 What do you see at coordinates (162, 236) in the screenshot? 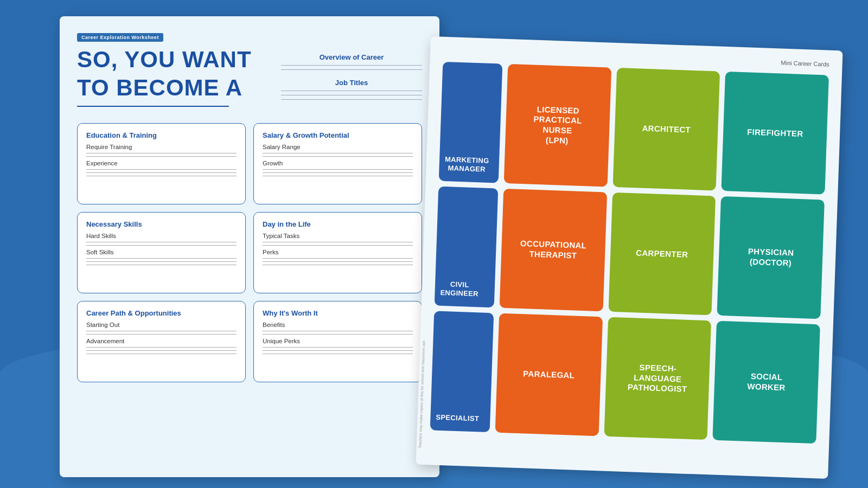
I see `card-skills-sub1: Hard Skills` at bounding box center [162, 236].